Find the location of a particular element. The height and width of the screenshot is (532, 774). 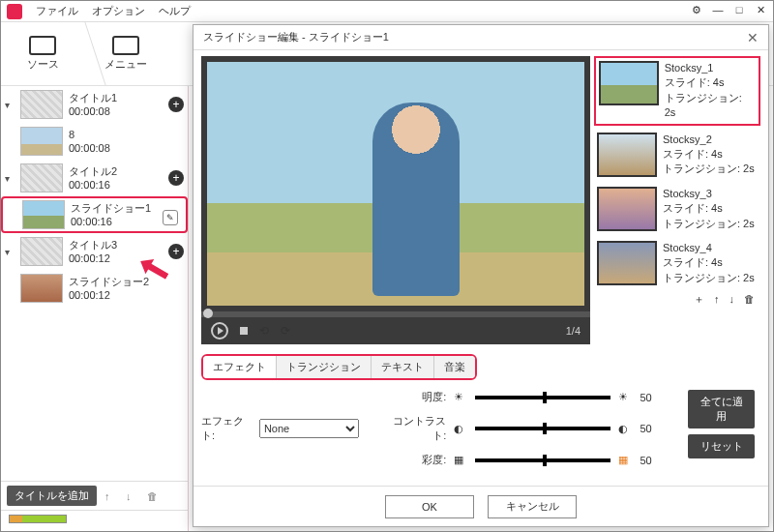

window-close-icon: ✕ is located at coordinates (760, 10).